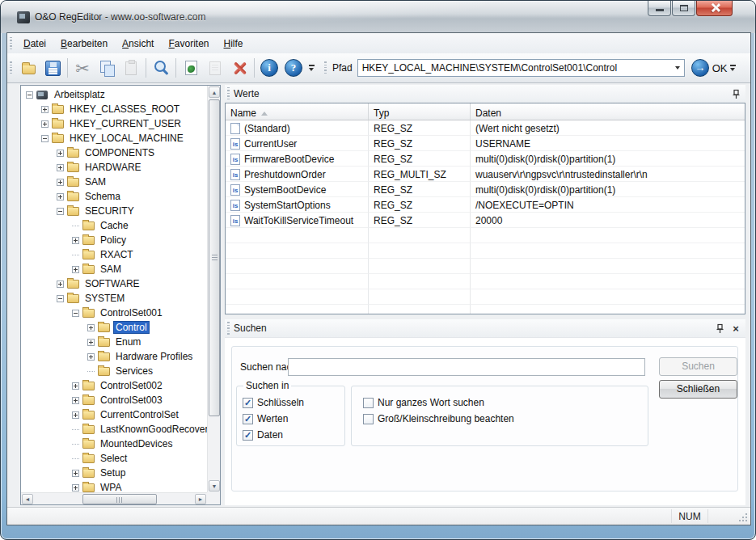 This screenshot has width=756, height=540. Describe the element at coordinates (213, 289) in the screenshot. I see `tree-vertical-scrollbar: ▲ ▼` at that location.